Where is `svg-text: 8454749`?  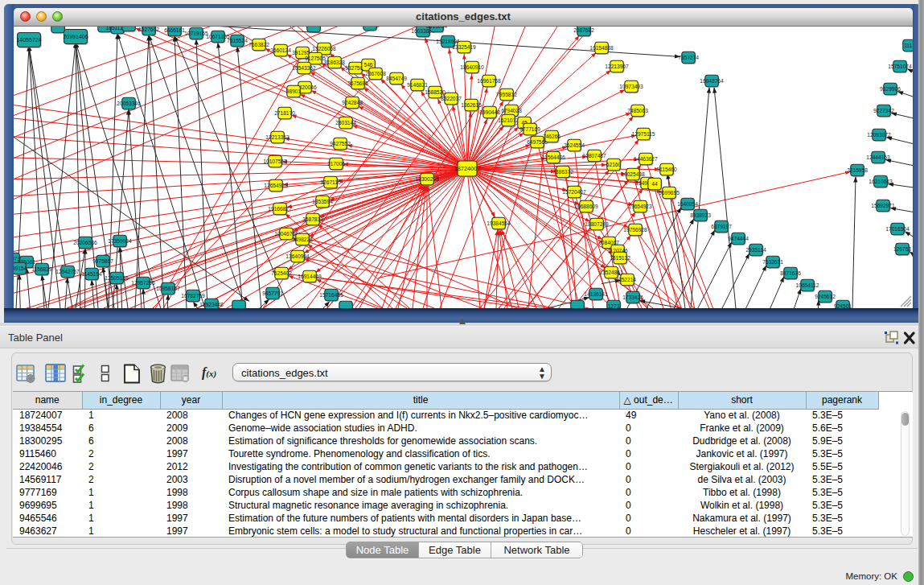 svg-text: 8454749 is located at coordinates (396, 77).